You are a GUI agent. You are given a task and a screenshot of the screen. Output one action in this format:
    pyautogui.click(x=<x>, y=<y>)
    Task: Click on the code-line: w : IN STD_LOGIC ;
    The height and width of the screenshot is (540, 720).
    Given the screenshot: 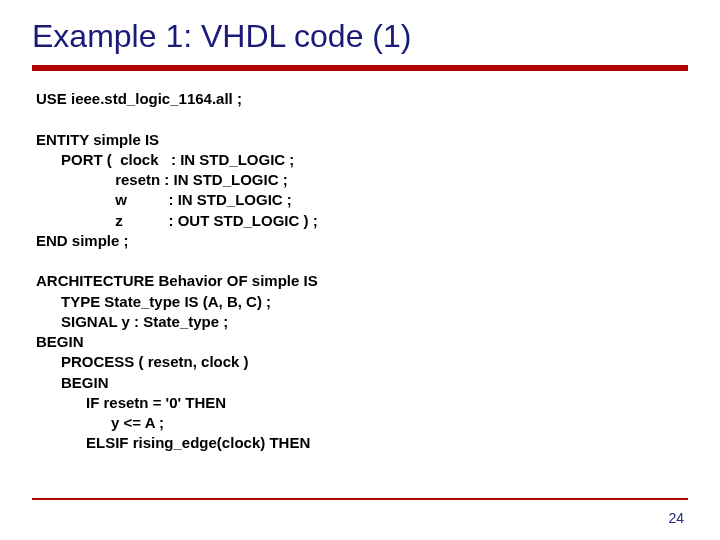 What is the action you would take?
    pyautogui.click(x=164, y=200)
    